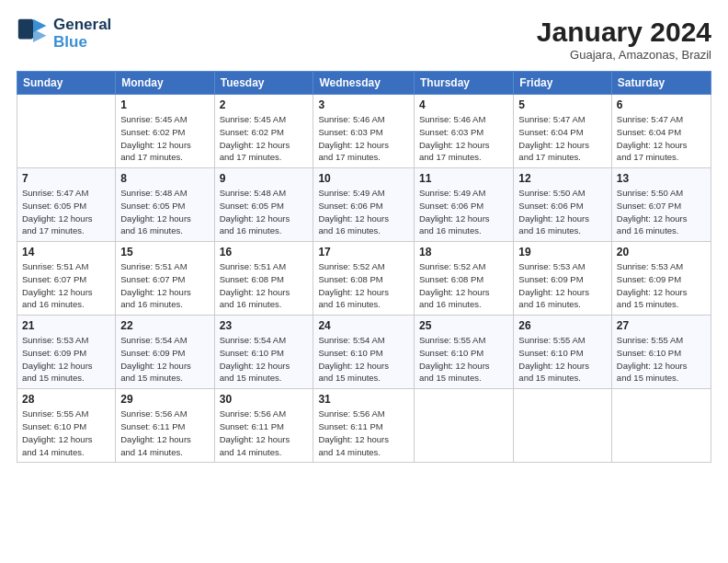 This screenshot has height=563, width=728. Describe the element at coordinates (66, 252) in the screenshot. I see `day-number: 14` at that location.